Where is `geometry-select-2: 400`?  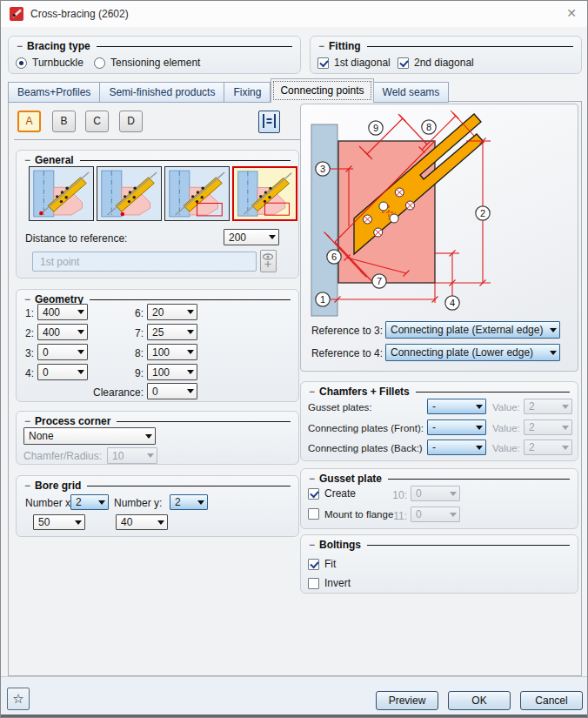
geometry-select-2: 400 is located at coordinates (63, 332).